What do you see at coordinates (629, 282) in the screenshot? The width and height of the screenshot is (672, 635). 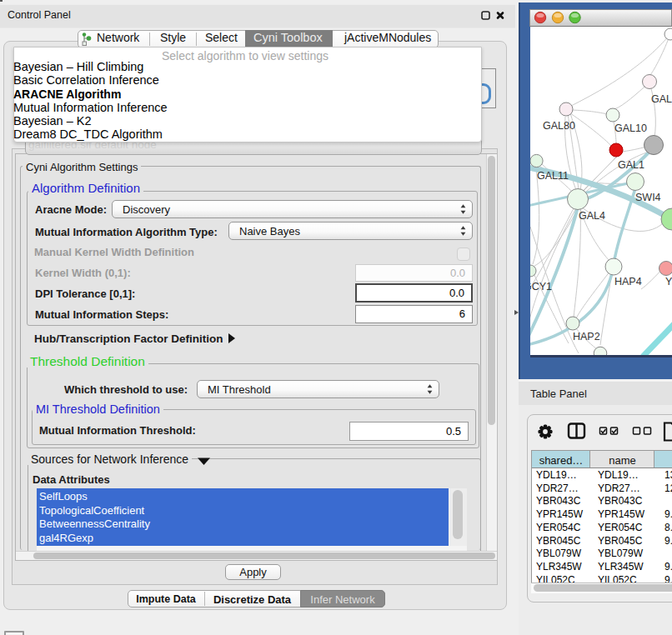 I see `svg-text: HAP4` at bounding box center [629, 282].